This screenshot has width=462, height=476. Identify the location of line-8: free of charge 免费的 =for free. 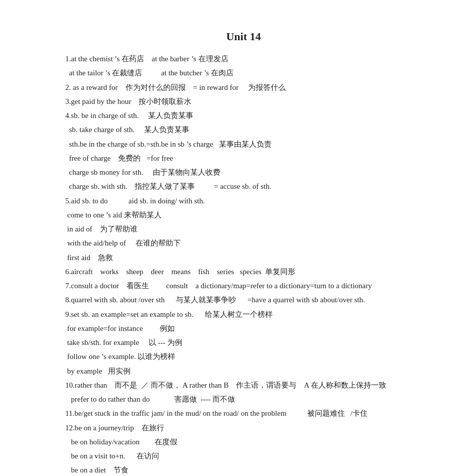
(244, 158).